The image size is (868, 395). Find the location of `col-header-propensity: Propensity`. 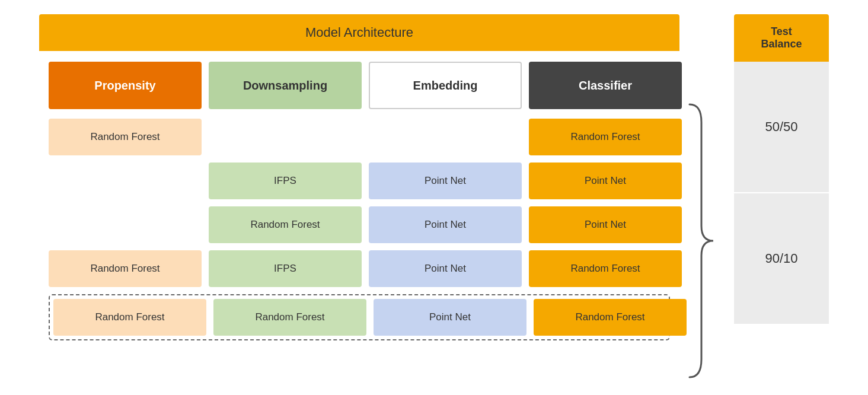

col-header-propensity: Propensity is located at coordinates (125, 85).